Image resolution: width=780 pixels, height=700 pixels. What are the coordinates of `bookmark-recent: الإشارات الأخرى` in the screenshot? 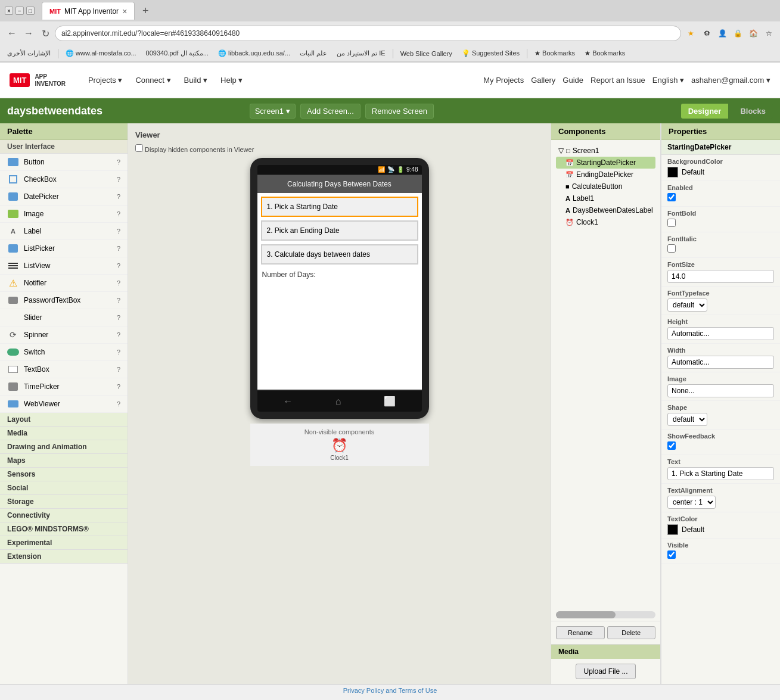 It's located at (29, 54).